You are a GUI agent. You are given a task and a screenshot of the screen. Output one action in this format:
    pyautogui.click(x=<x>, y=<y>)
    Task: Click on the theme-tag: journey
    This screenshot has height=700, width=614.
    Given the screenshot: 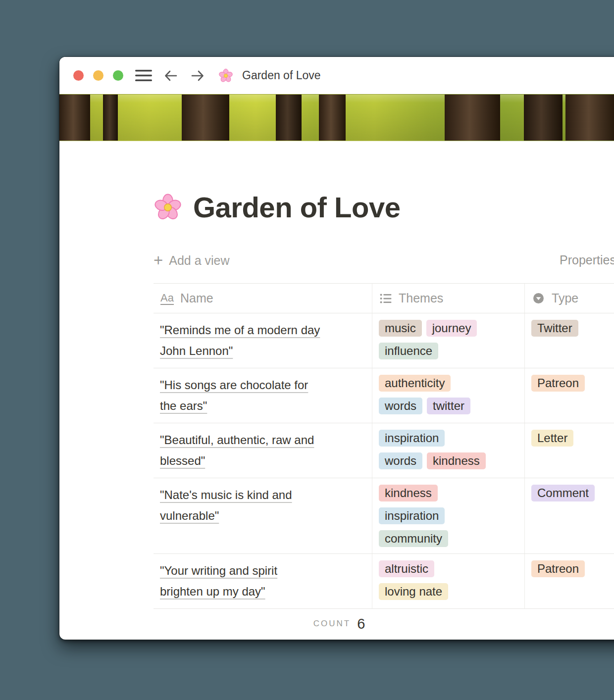 What is the action you would take?
    pyautogui.click(x=452, y=328)
    